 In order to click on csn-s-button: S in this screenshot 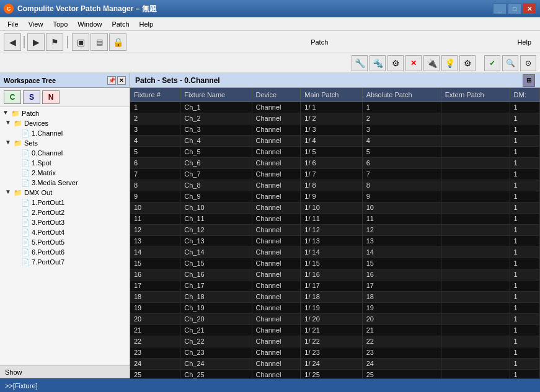, I will do `click(32, 97)`.